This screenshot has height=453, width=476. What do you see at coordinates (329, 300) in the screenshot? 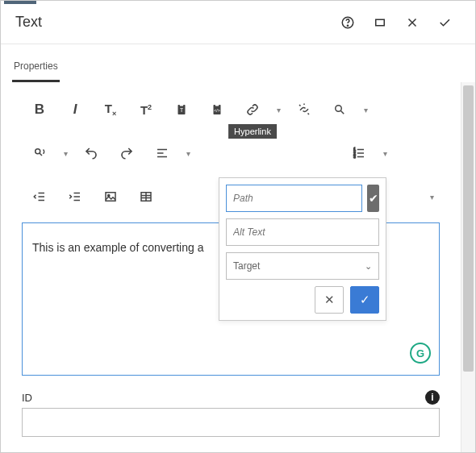
I see `popover-cancel-button: ✕` at bounding box center [329, 300].